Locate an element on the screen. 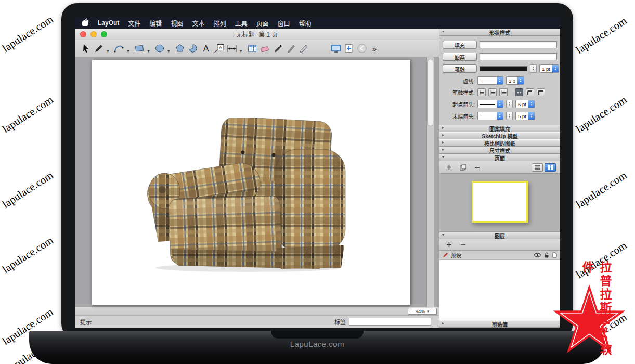 The height and width of the screenshot is (364, 635). layers-list-area is located at coordinates (500, 290).